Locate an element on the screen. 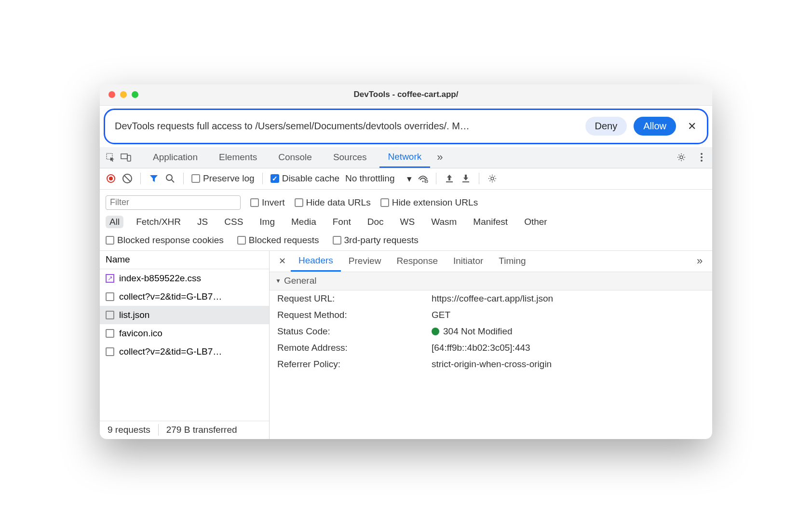  header-row: Status Code:304 Not Modified is located at coordinates (491, 331).